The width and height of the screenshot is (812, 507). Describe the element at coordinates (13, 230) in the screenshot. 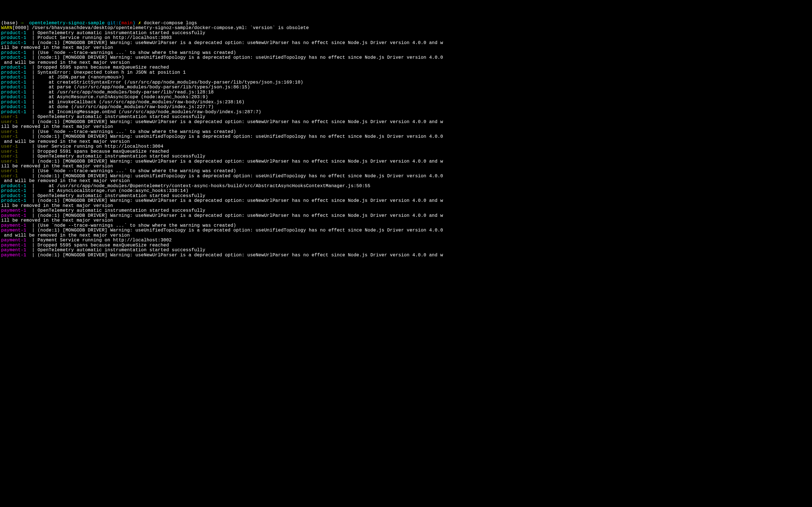

I see `service-name: payment-1` at that location.